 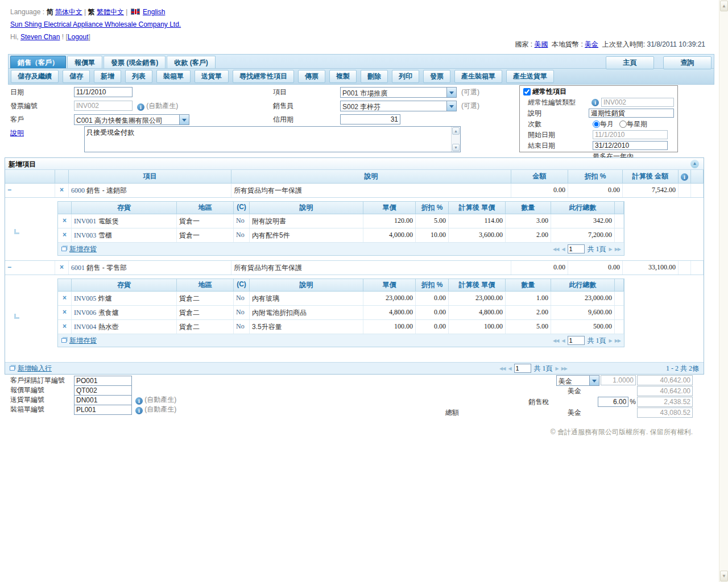 What do you see at coordinates (630, 63) in the screenshot?
I see `home-button: 主頁` at bounding box center [630, 63].